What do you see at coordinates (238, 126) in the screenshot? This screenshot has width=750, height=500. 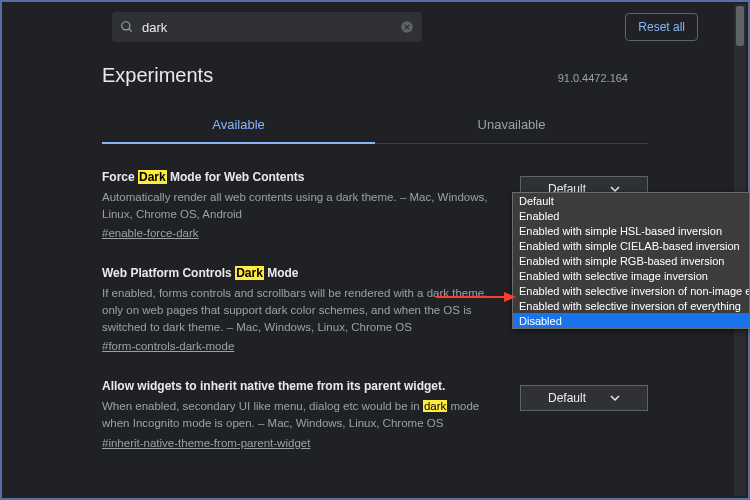 I see `tab-available: Available` at bounding box center [238, 126].